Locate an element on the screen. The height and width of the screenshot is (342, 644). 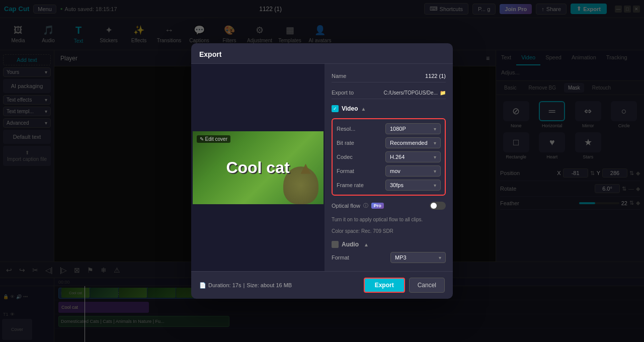
duration-text: Duration: 17s is located at coordinates (224, 285).